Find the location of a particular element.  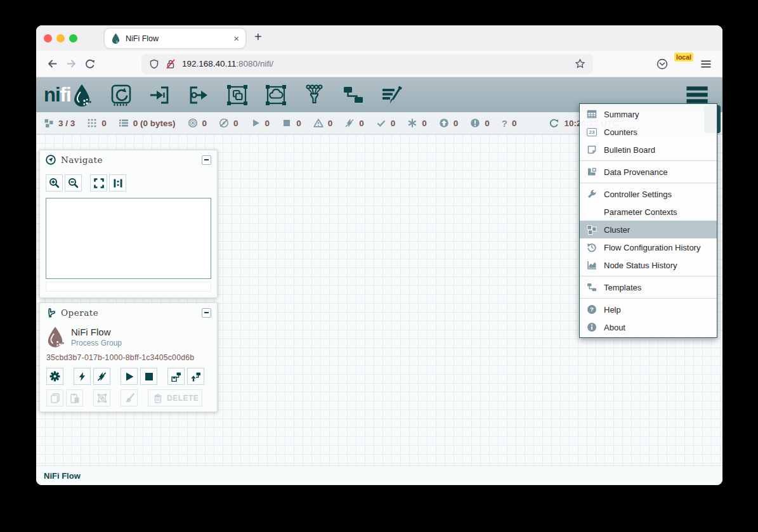

menu-item-parameter-contexts: Parameter Contexts is located at coordinates (648, 212).